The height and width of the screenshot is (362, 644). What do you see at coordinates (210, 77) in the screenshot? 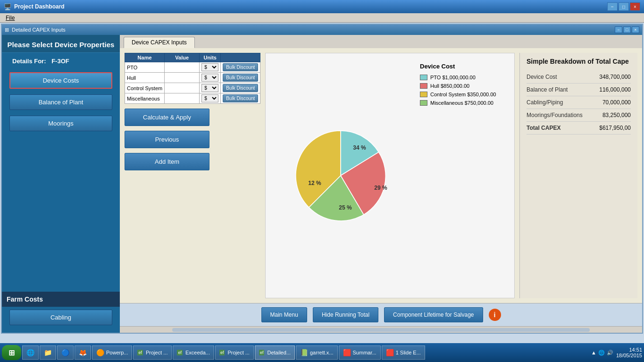
I see `row-unit-hull: $` at bounding box center [210, 77].